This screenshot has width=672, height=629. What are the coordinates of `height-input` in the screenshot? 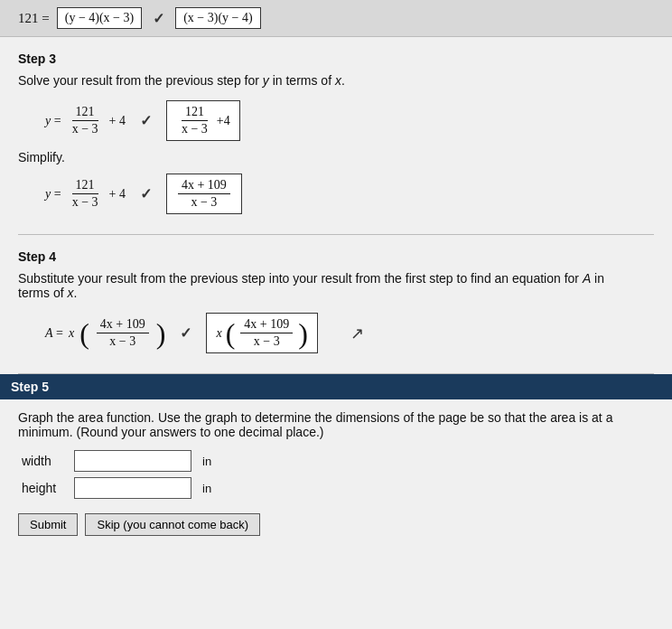 It's located at (133, 488).